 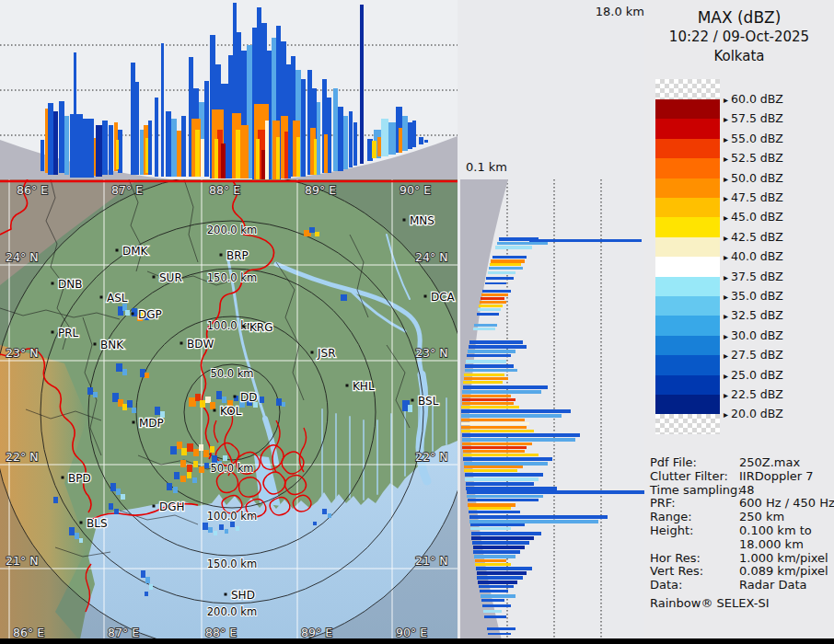 I want to click on city-label: KOL, so click(x=231, y=411).